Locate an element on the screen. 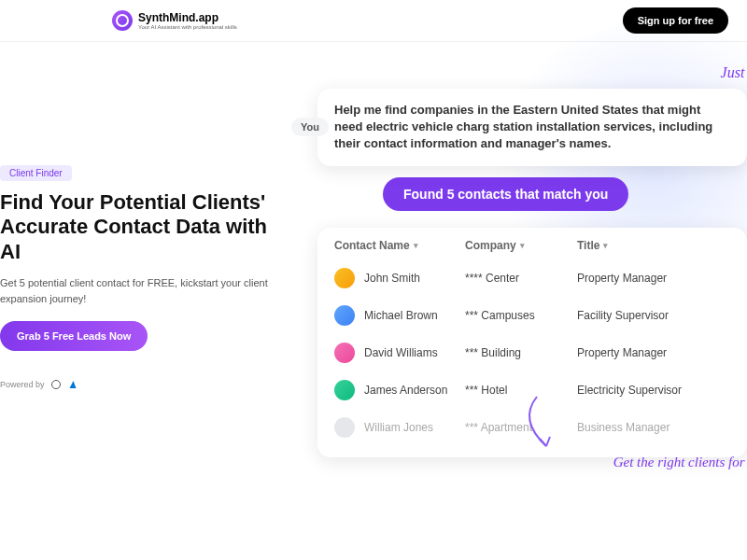  cell-company: *** Apartment is located at coordinates (521, 427).